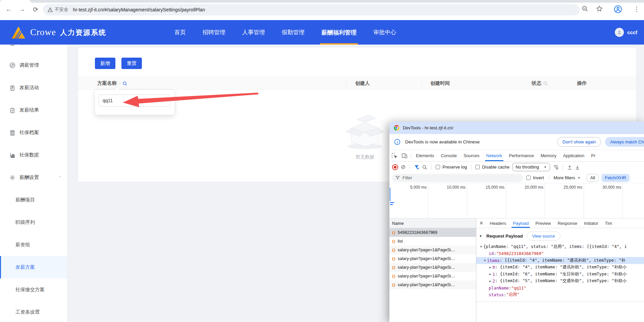  Describe the element at coordinates (615, 178) in the screenshot. I see `chip-fetchxhr: Fetch/XHR` at that location.